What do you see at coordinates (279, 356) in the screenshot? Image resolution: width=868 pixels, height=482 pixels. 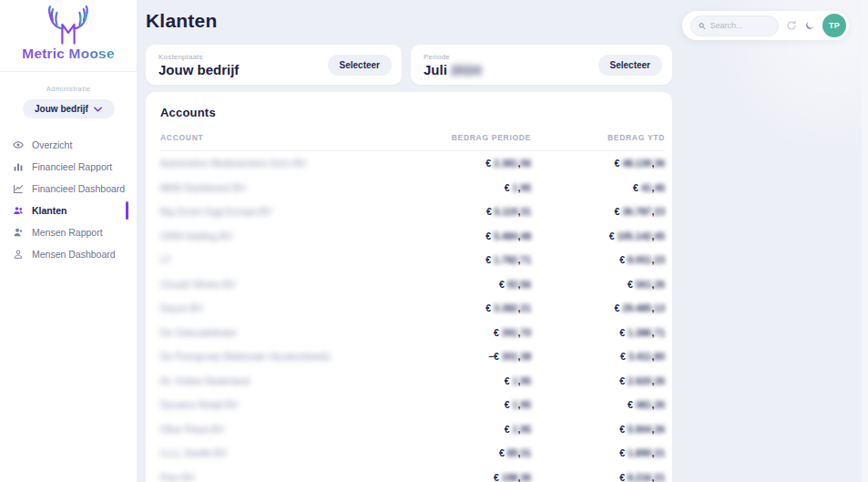 I see `account-name-cell: De Peergroep (Nationale Vacaturebank)` at bounding box center [279, 356].